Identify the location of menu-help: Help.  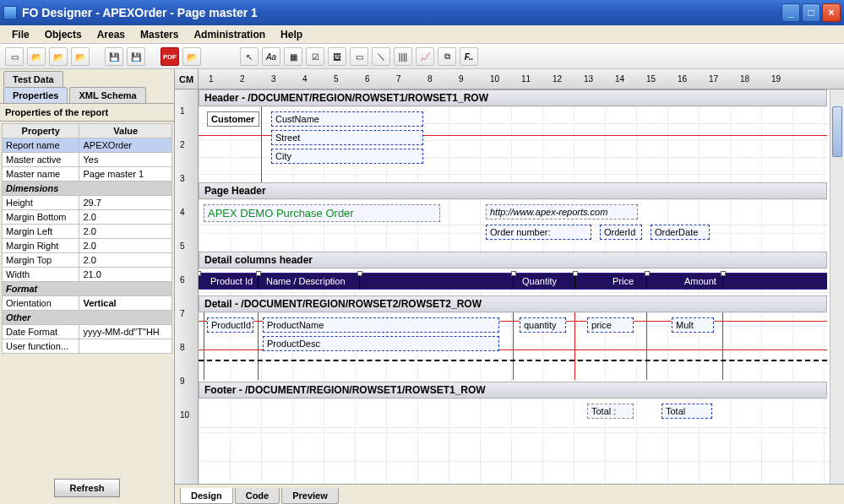
(291, 35).